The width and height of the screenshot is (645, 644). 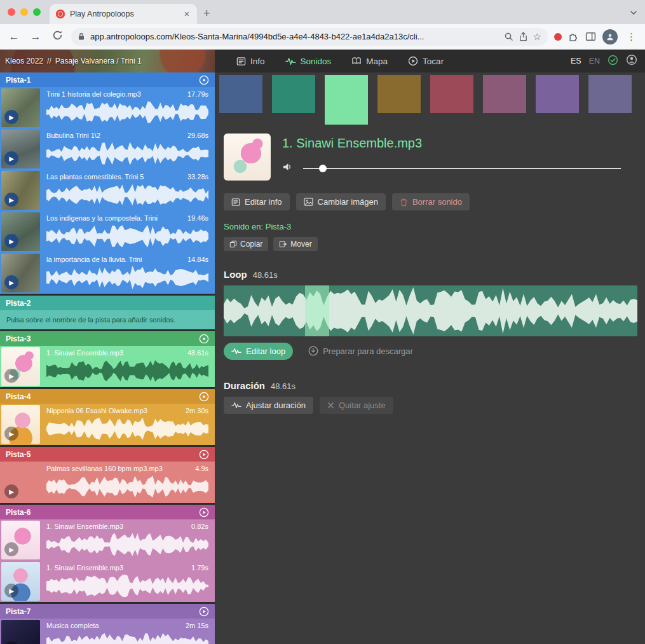 I want to click on lang-es: ES, so click(x=576, y=61).